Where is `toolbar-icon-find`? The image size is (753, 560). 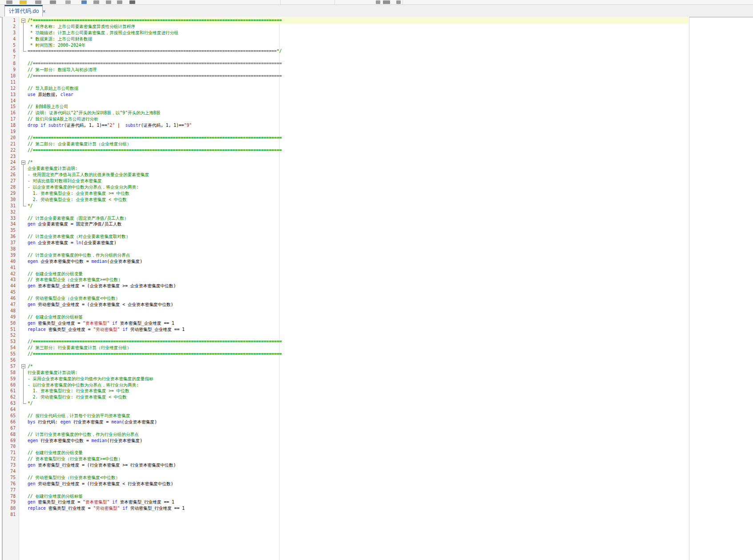 toolbar-icon-find is located at coordinates (68, 2).